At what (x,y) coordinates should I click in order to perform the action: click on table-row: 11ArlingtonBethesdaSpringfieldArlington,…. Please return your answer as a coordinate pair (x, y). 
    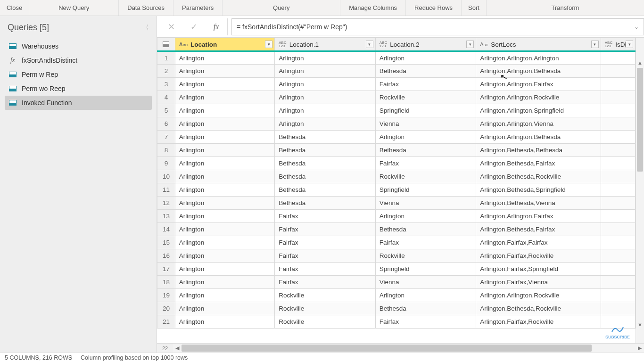
    Looking at the image, I should click on (396, 190).